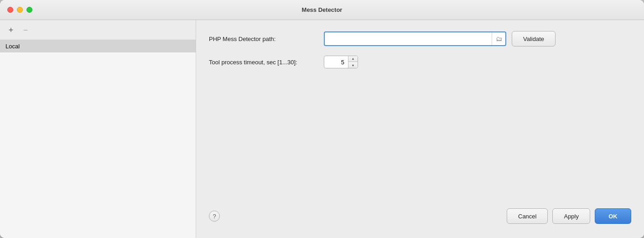  Describe the element at coordinates (20, 10) in the screenshot. I see `traffic-lights` at that location.